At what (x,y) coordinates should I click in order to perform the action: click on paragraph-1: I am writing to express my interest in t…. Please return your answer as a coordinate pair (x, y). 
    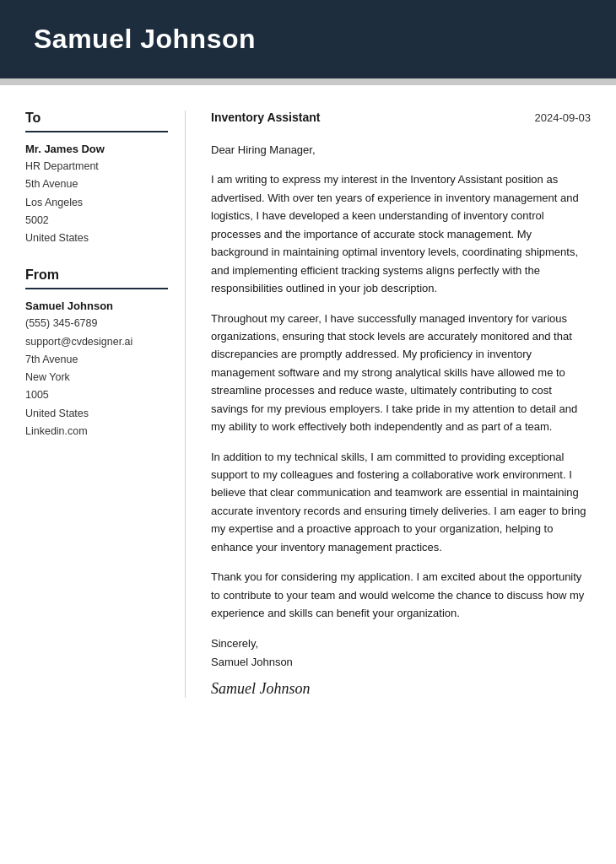
    Looking at the image, I should click on (401, 234).